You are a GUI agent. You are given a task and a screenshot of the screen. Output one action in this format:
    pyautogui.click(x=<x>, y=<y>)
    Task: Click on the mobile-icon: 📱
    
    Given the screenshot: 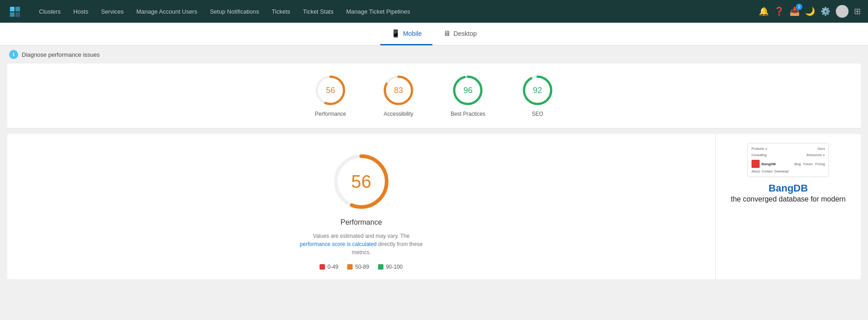 What is the action you would take?
    pyautogui.click(x=396, y=34)
    